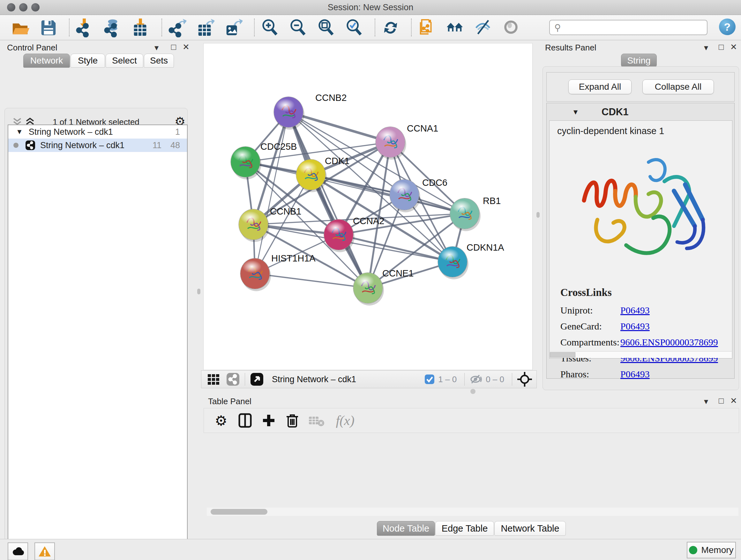  Describe the element at coordinates (272, 193) in the screenshot. I see `edge-CCNB2-HIST1H1A` at that location.